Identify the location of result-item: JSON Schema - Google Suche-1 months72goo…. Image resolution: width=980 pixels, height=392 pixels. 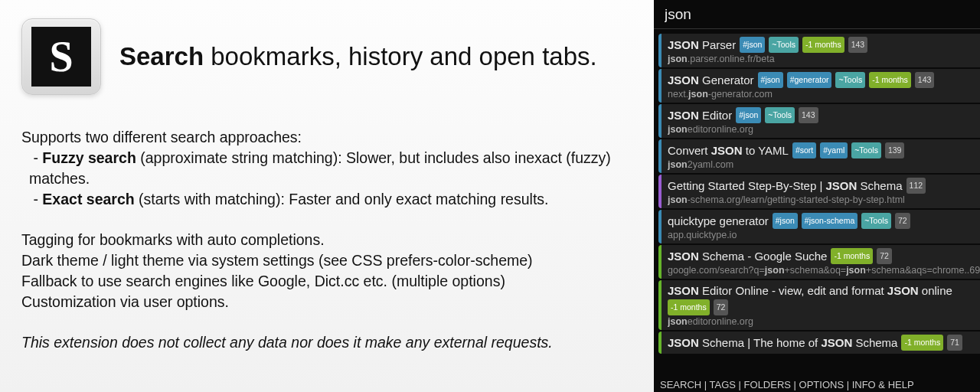
(819, 262).